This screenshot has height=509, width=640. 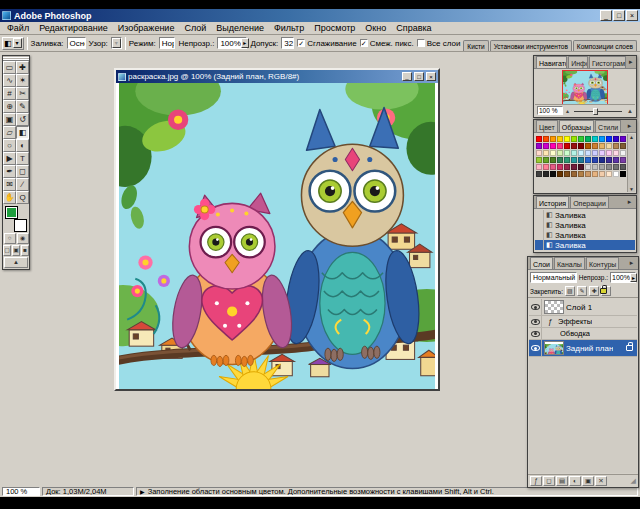 What do you see at coordinates (421, 43) in the screenshot?
I see `checkbox-box` at bounding box center [421, 43].